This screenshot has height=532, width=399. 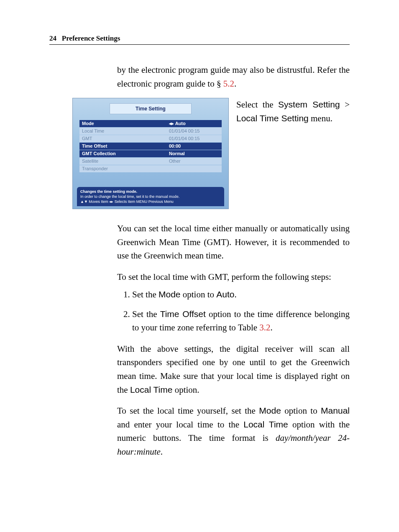 I want to click on row-label: GMT, so click(x=123, y=139).